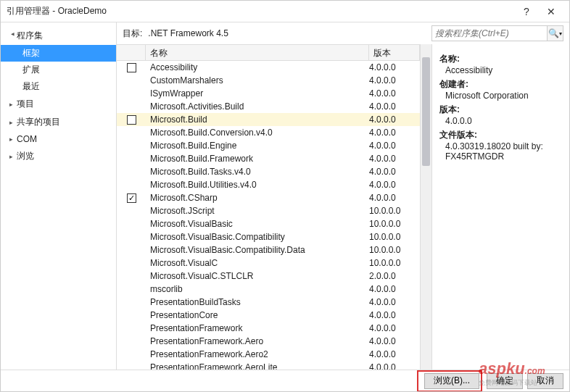 Image resolution: width=570 pixels, height=392 pixels. What do you see at coordinates (268, 185) in the screenshot?
I see `table-row: Microsoft.Build.Utilities.v4.04.0.0.0` at bounding box center [268, 185].